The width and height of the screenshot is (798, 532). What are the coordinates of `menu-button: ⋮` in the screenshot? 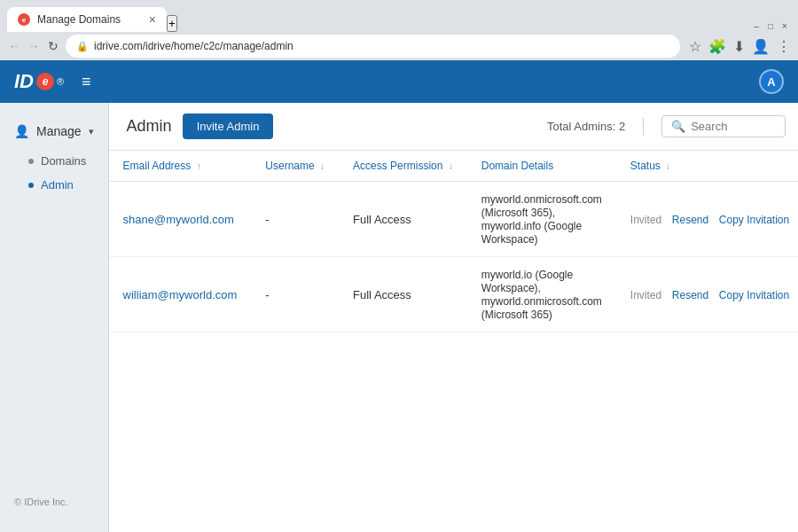 It's located at (784, 46).